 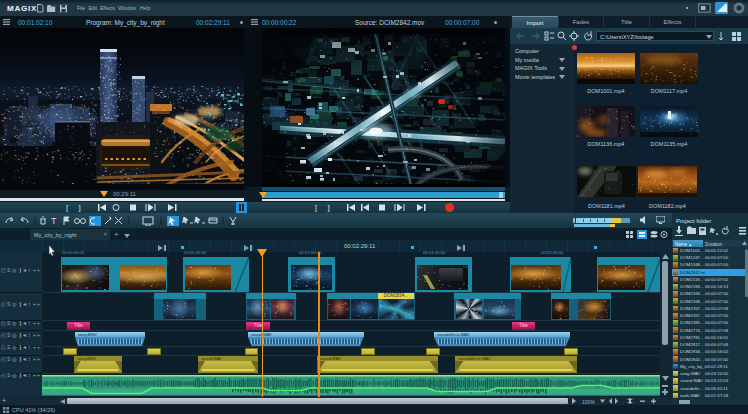 What do you see at coordinates (54, 221) in the screenshot?
I see `svg-text: T` at bounding box center [54, 221].